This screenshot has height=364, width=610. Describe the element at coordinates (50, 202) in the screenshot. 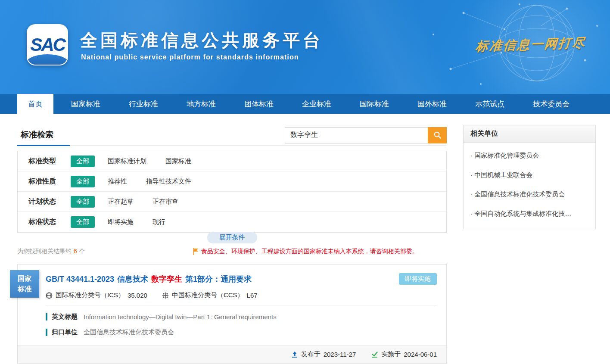

I see `filter-label: 计划状态` at that location.